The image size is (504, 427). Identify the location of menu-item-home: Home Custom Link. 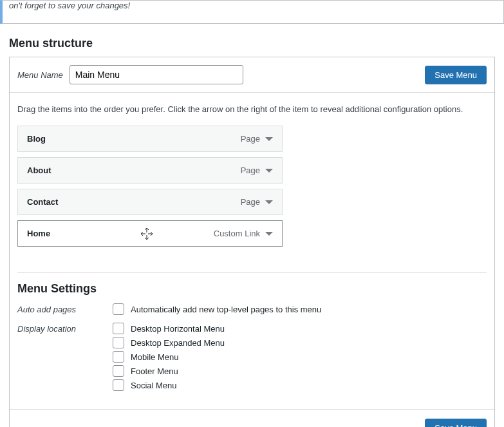
(150, 233).